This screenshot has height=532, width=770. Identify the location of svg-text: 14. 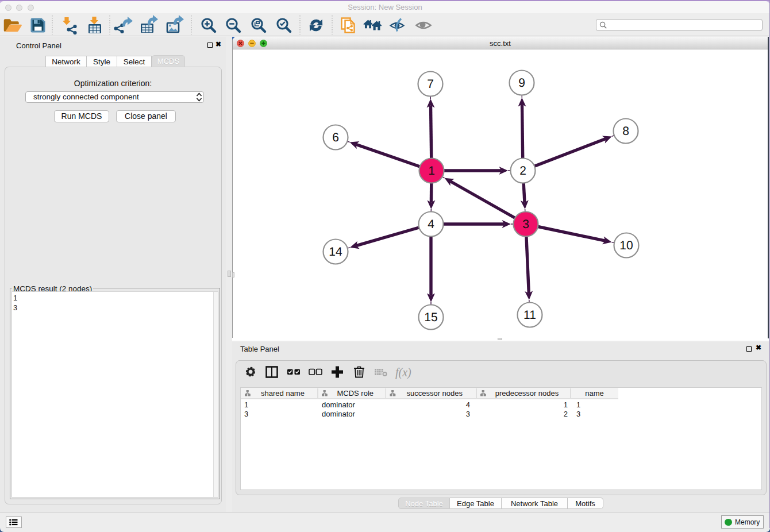
(336, 252).